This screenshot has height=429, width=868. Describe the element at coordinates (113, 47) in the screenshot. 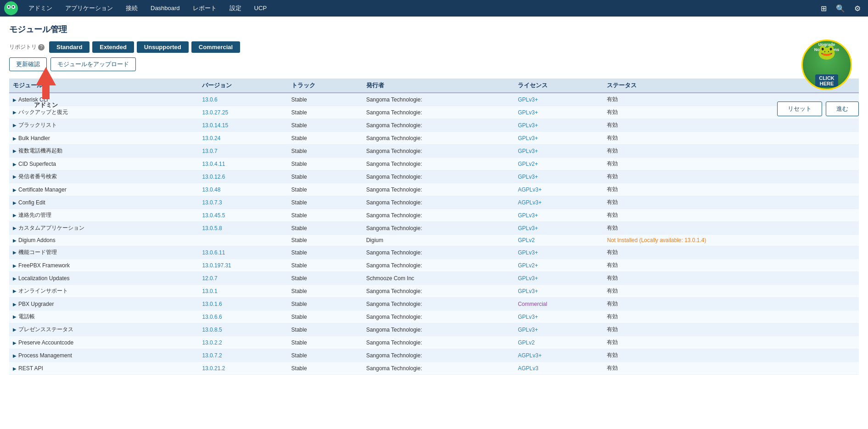

I see `repo-btn-extended: Extended` at that location.